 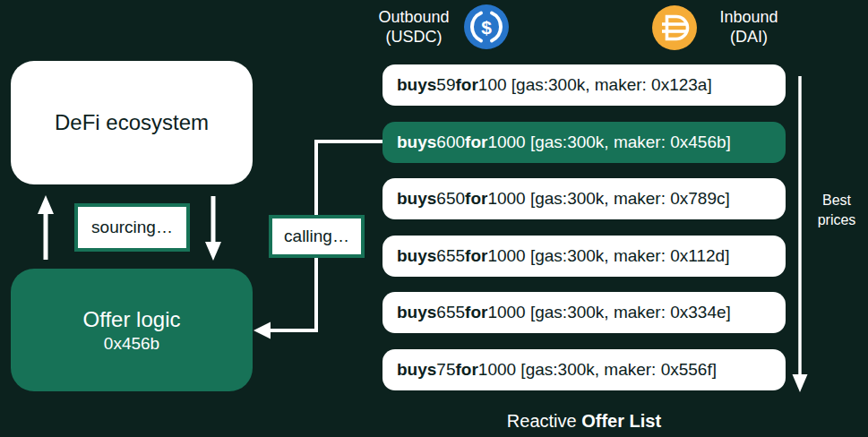 I want to click on offer-logic-address: 0x456b, so click(x=132, y=344).